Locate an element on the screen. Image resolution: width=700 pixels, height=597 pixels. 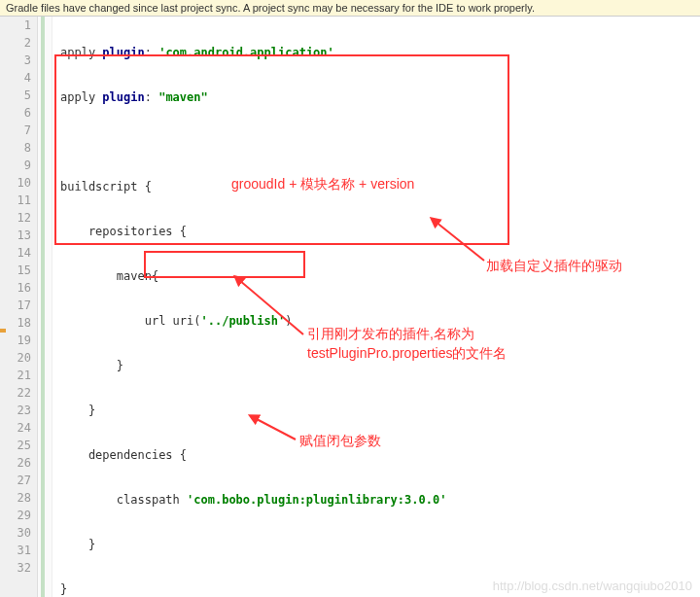
line-number: 25 is located at coordinates (18, 445).